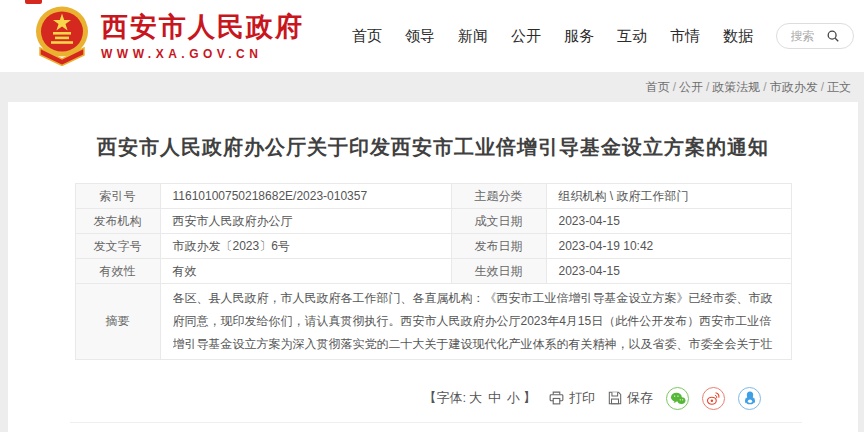 This screenshot has width=864, height=432. What do you see at coordinates (526, 36) in the screenshot?
I see `nav-item-open: 公开` at bounding box center [526, 36].